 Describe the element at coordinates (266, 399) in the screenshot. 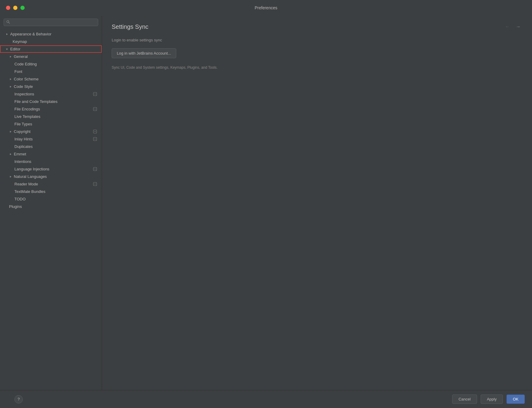

I see `bottom-bar: ? Cancel Apply OK` at that location.